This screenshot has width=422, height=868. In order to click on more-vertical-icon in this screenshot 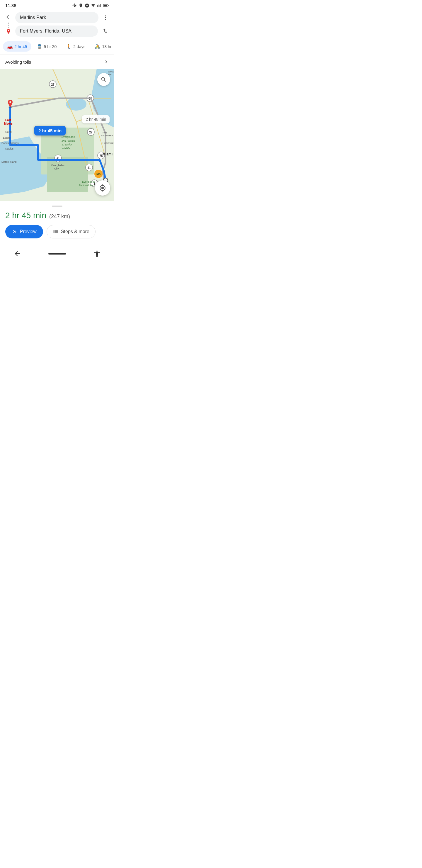, I will do `click(106, 18)`.